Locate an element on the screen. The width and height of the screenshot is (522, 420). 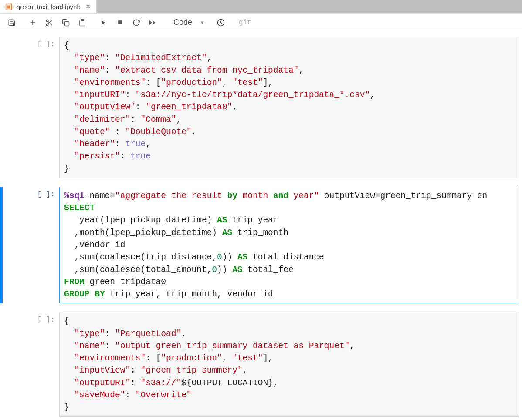
notebook-tab: green_taxi_load.ipynb × is located at coordinates (48, 7).